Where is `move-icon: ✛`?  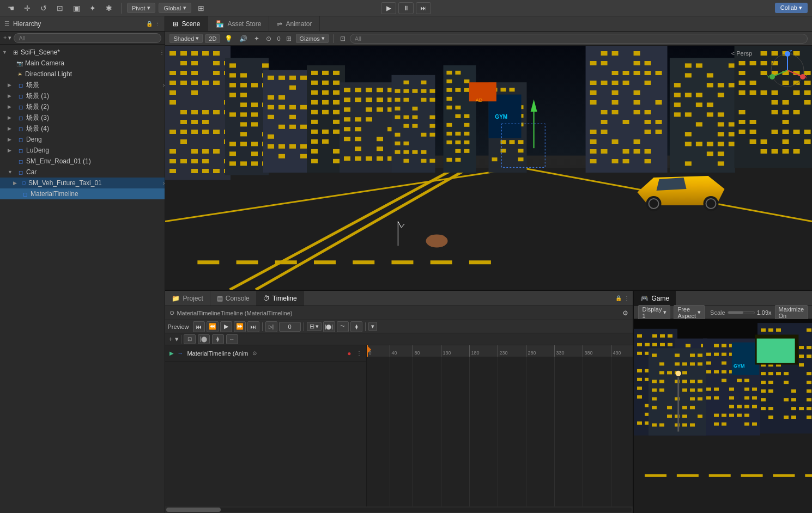
move-icon: ✛ is located at coordinates (27, 8).